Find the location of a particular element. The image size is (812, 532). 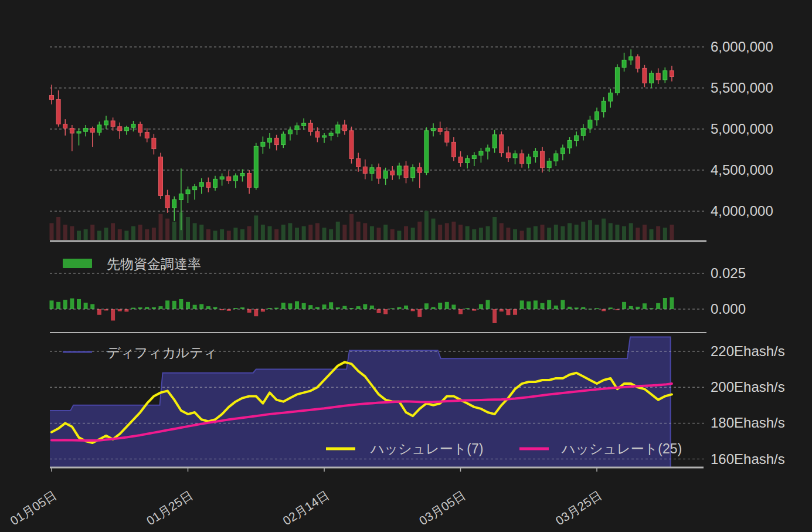

volume-bars is located at coordinates (362, 225).